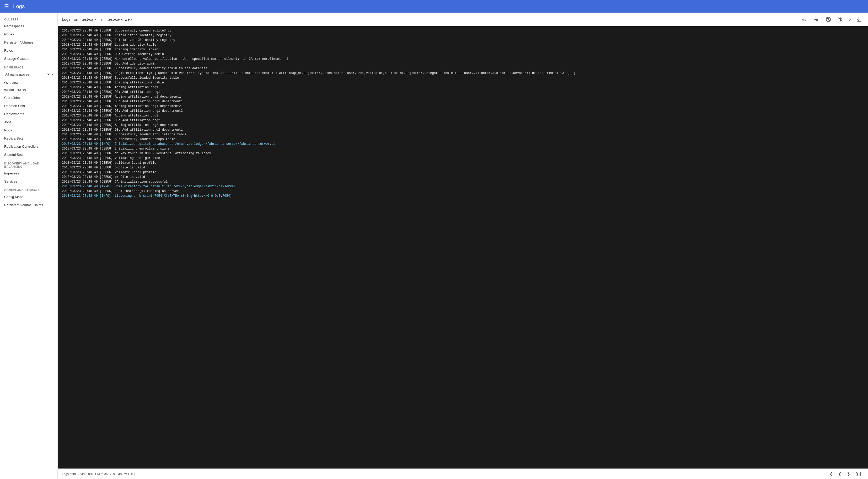 The height and width of the screenshot is (479, 868). I want to click on sidebar: Cluster Namespaces Nodes Persistent Volu…, so click(29, 246).